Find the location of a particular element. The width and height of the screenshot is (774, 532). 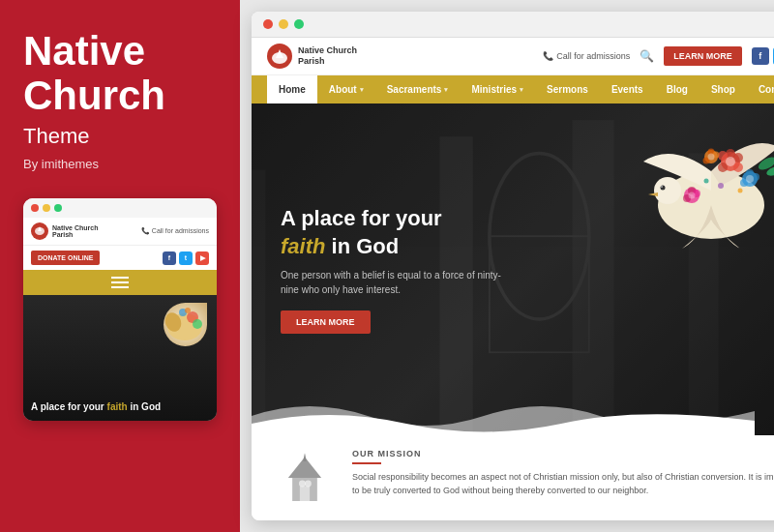

site-nav: Home About ▾ Sacraments ▾ Ministries ▾ S… is located at coordinates (513, 89).